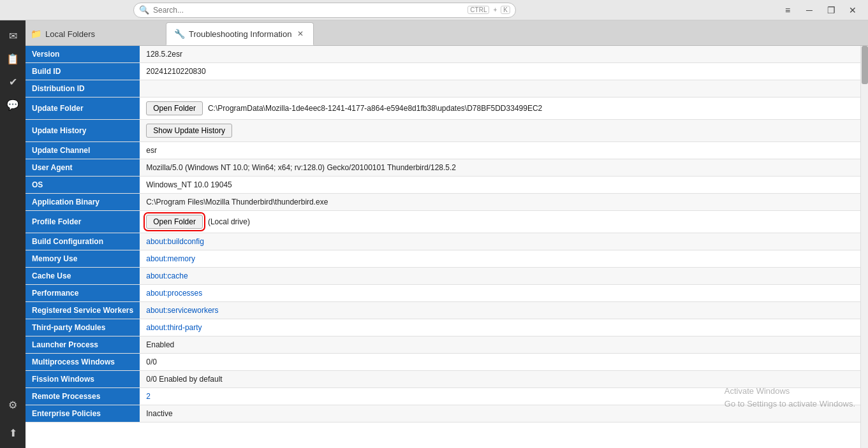  I want to click on minimize-button: ─, so click(809, 10).